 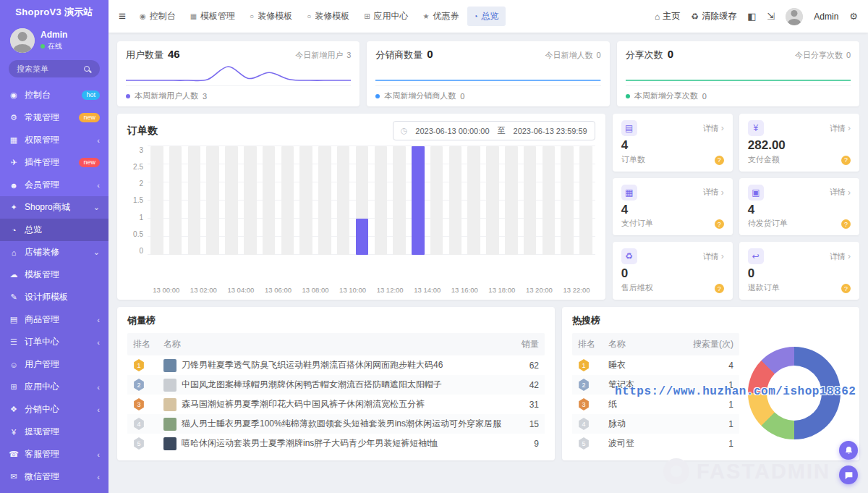 What do you see at coordinates (854, 16) in the screenshot?
I see `settings-gear-icon: ⚙` at bounding box center [854, 16].